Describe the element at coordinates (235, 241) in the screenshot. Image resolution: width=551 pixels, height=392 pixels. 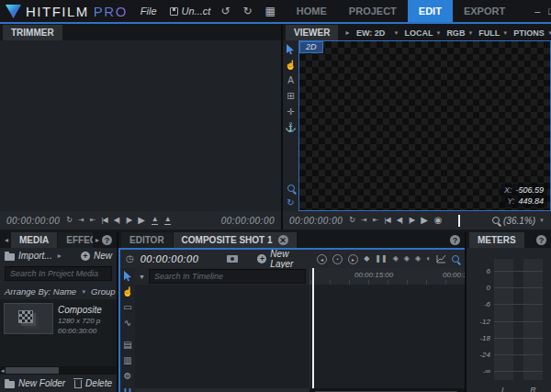
I see `tab-composite-shot: COMPOSITE SHOT 1 ✕` at that location.